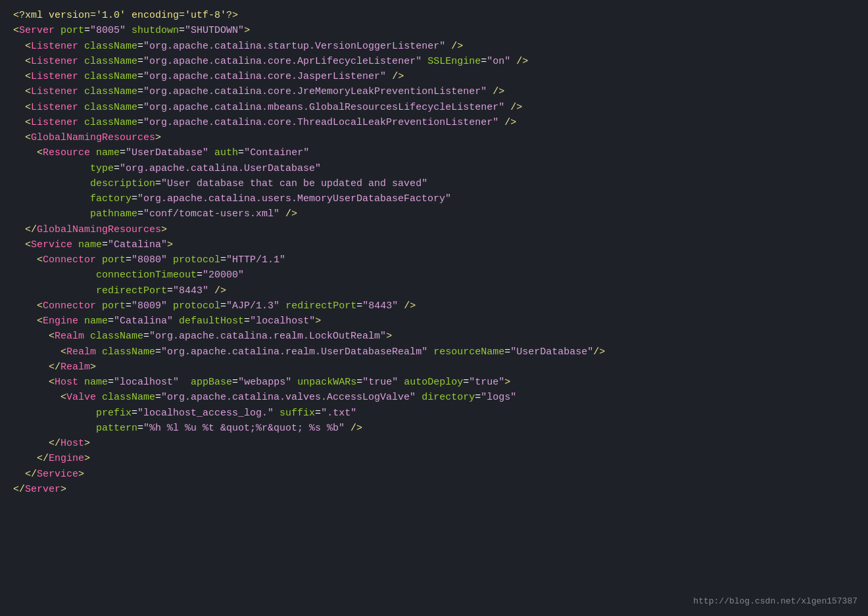 This screenshot has width=868, height=616. What do you see at coordinates (295, 199) in the screenshot?
I see `code-token: "org.apache.catalina.users.MemoryUserDat…` at bounding box center [295, 199].